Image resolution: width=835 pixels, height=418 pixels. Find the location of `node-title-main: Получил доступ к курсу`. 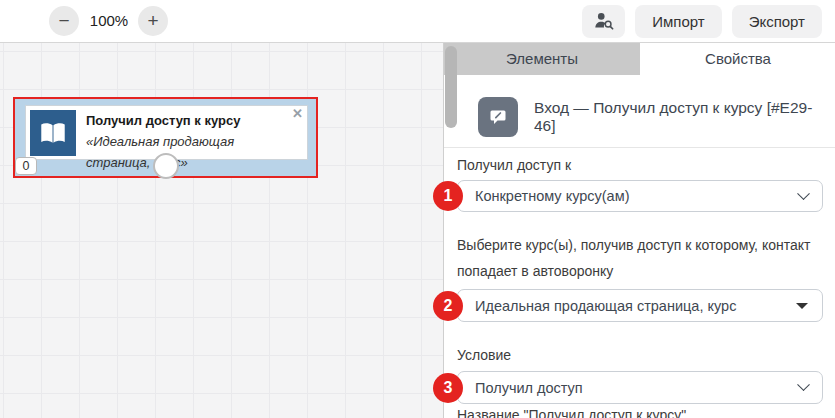

node-title-main: Получил доступ к курсу is located at coordinates (163, 120).